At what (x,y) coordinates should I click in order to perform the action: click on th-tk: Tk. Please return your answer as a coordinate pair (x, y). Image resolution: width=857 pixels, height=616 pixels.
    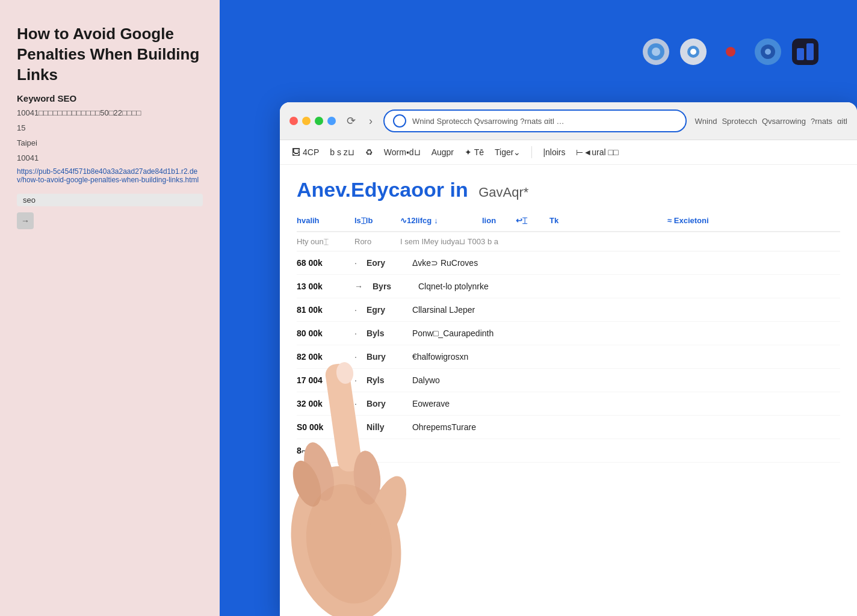
    Looking at the image, I should click on (604, 220).